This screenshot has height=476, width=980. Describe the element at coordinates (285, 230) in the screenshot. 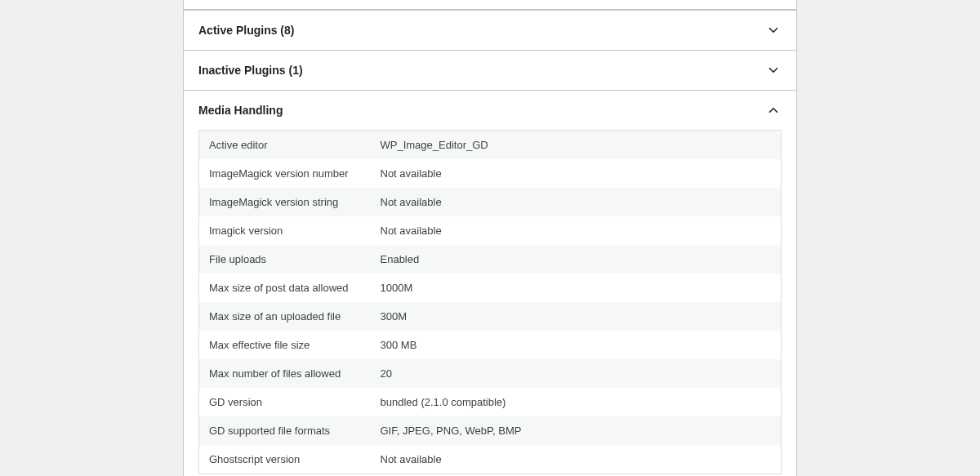

I see `row-label: Imagick version` at that location.